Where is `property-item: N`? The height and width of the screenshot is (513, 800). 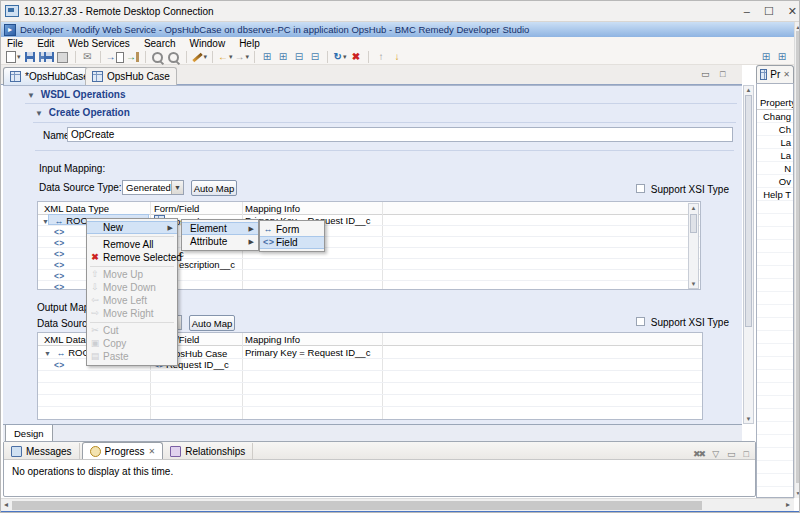
property-item: N is located at coordinates (788, 168).